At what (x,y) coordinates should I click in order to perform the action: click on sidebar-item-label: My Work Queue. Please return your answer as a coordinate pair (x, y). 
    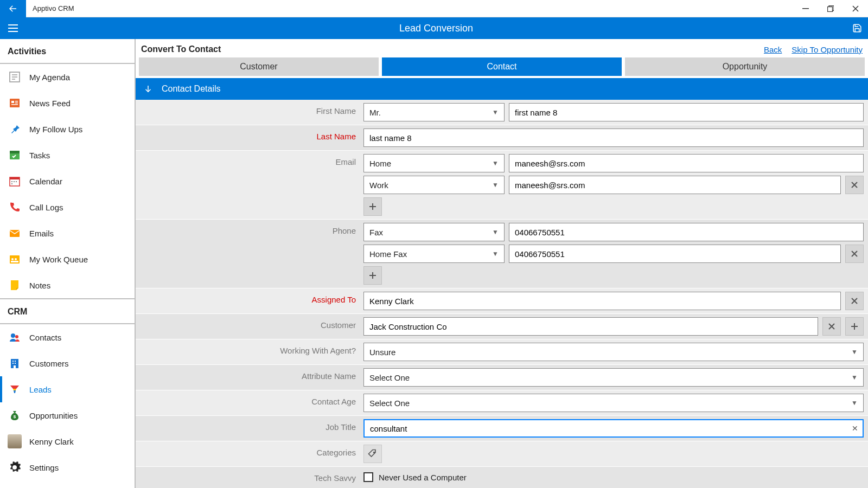
    Looking at the image, I should click on (59, 259).